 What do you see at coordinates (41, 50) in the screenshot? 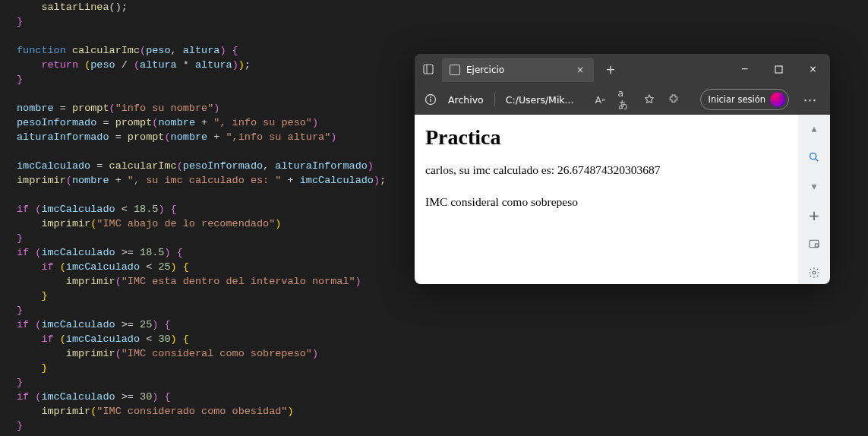
I see `kw-function: function` at bounding box center [41, 50].